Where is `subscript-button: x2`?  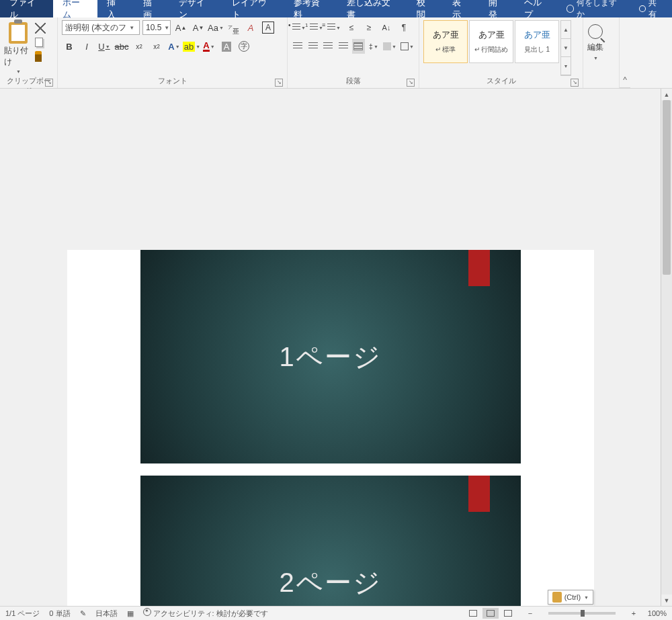
subscript-button: x2 is located at coordinates (139, 46).